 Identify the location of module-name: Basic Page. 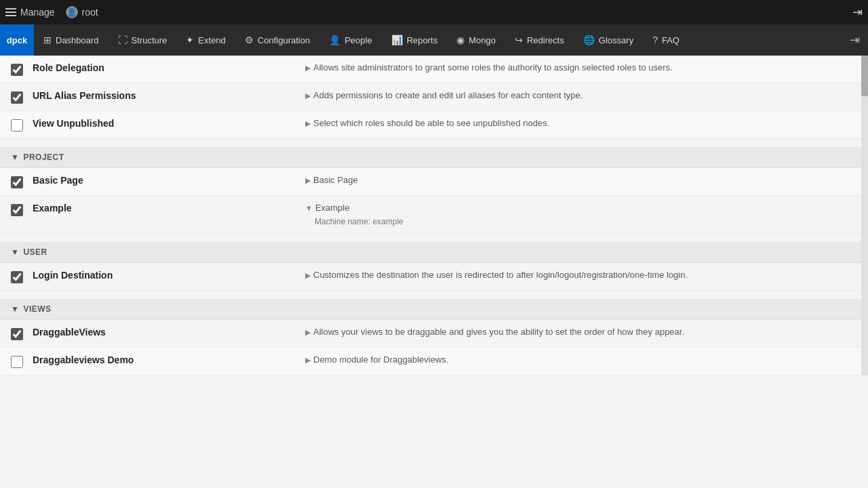
(169, 180).